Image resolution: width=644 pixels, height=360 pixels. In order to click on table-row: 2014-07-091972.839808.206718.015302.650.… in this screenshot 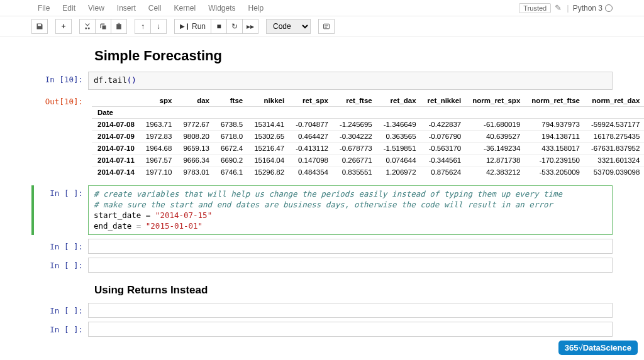, I will do `click(368, 136)`.